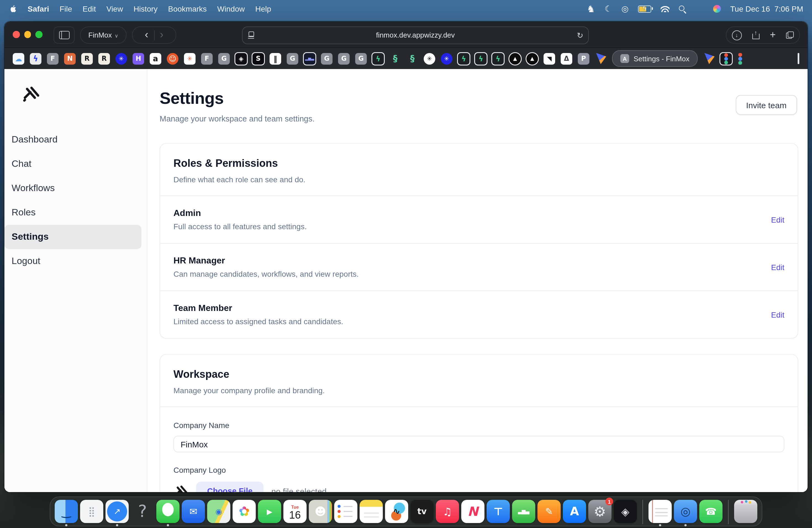 The width and height of the screenshot is (812, 528). Describe the element at coordinates (773, 35) in the screenshot. I see `new-tab-button: +` at that location.